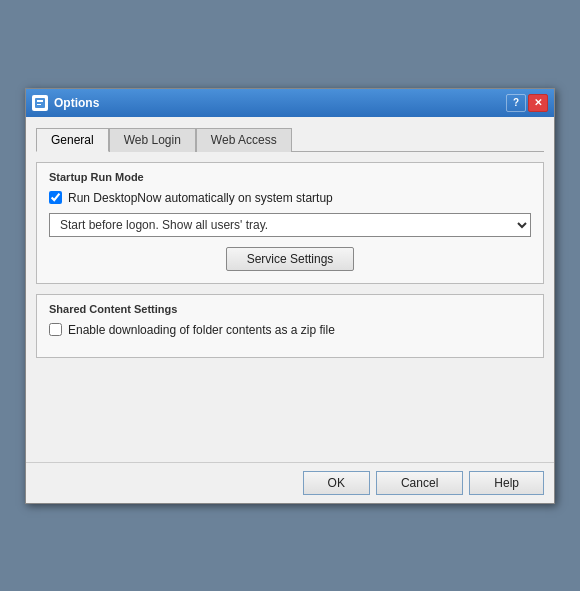  What do you see at coordinates (290, 259) in the screenshot?
I see `service-settings-button: Service Settings` at bounding box center [290, 259].